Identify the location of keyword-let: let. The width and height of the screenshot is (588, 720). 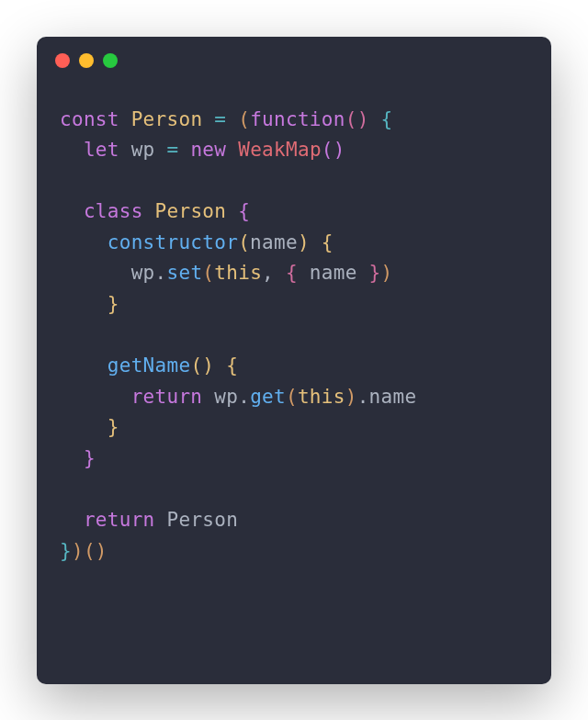
(90, 150).